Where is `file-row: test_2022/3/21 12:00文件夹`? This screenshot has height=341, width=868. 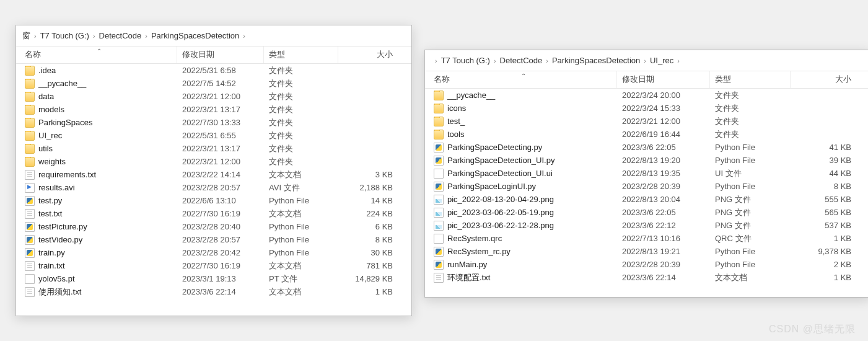 file-row: test_2022/3/21 12:00文件夹 is located at coordinates (647, 122).